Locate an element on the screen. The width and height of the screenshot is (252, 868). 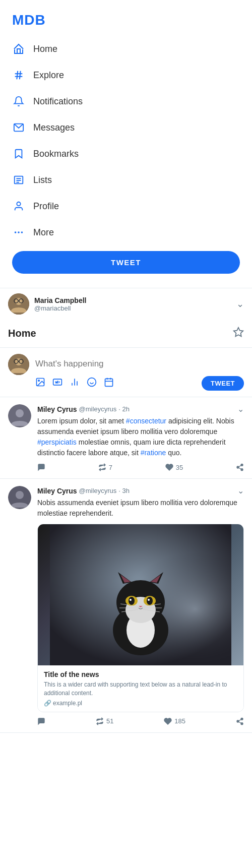
chart-icon is located at coordinates (75, 383).